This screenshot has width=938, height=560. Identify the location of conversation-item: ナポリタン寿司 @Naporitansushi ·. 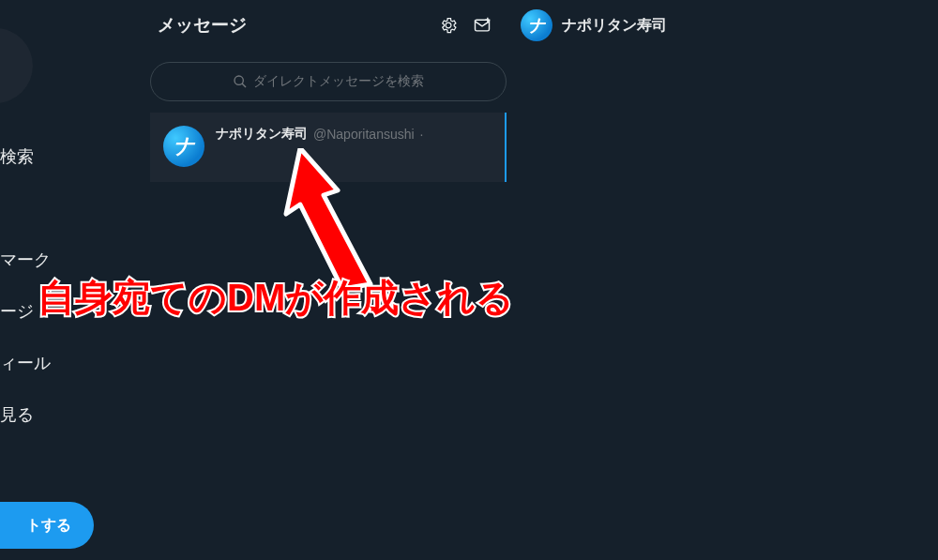
(328, 147).